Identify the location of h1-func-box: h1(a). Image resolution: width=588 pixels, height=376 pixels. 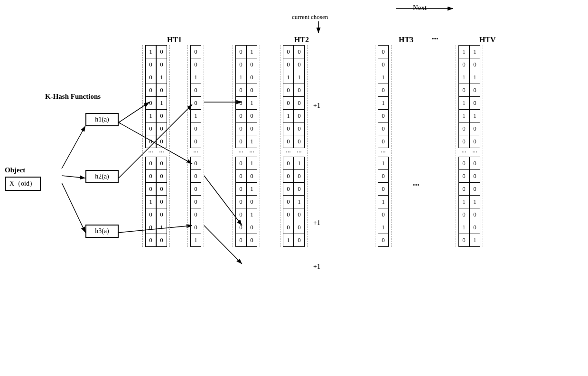
(102, 120).